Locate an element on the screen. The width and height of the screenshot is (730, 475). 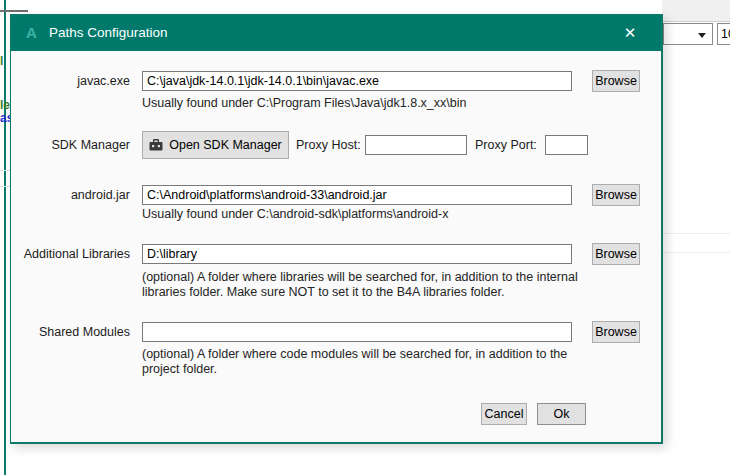
proxy-port-label: Proxy Port: is located at coordinates (506, 145).